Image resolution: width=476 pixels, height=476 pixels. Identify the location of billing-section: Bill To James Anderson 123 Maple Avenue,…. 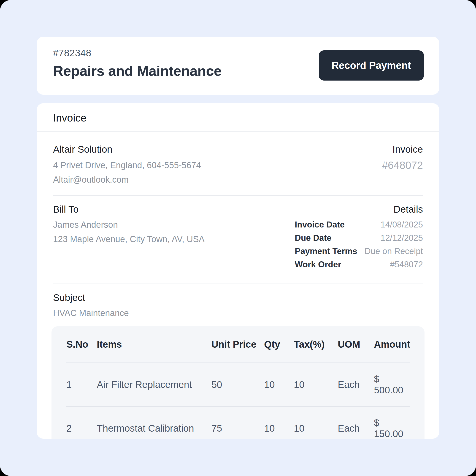
(238, 234).